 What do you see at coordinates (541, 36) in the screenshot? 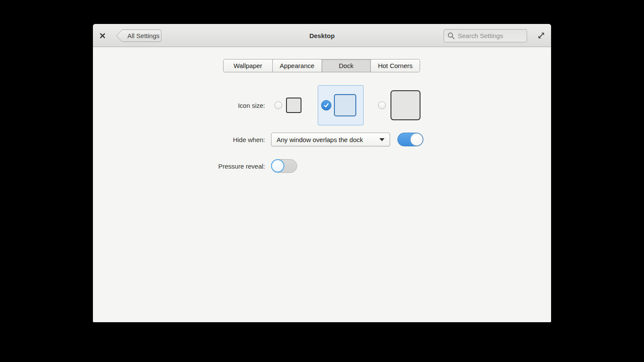
I see `maximize-button` at bounding box center [541, 36].